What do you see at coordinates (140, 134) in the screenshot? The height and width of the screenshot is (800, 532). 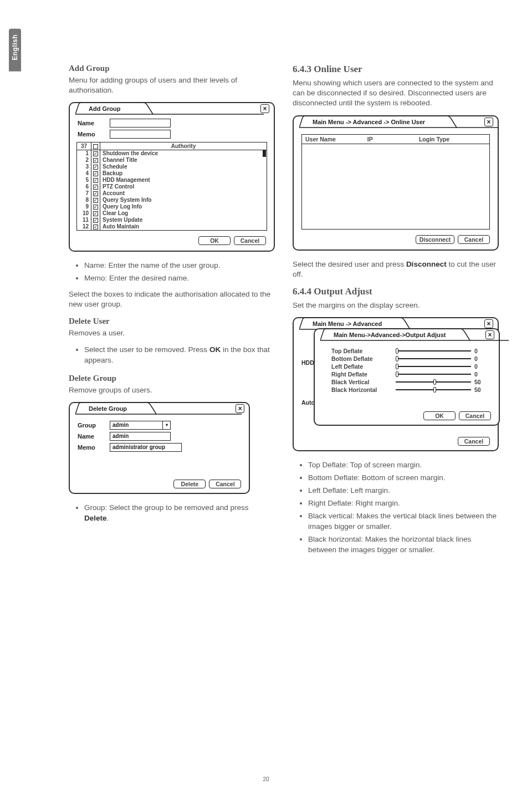 I see `memo-input` at bounding box center [140, 134].